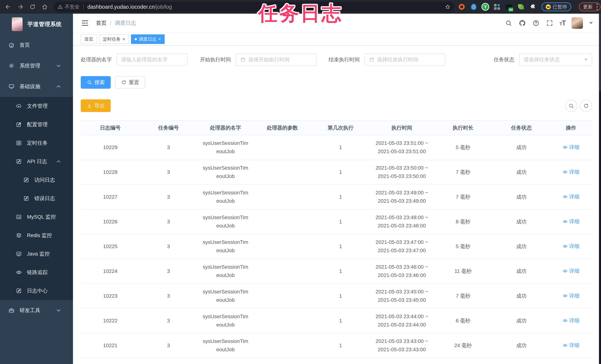 Image resolution: width=601 pixels, height=364 pixels. I want to click on toggle-search-button, so click(571, 106).